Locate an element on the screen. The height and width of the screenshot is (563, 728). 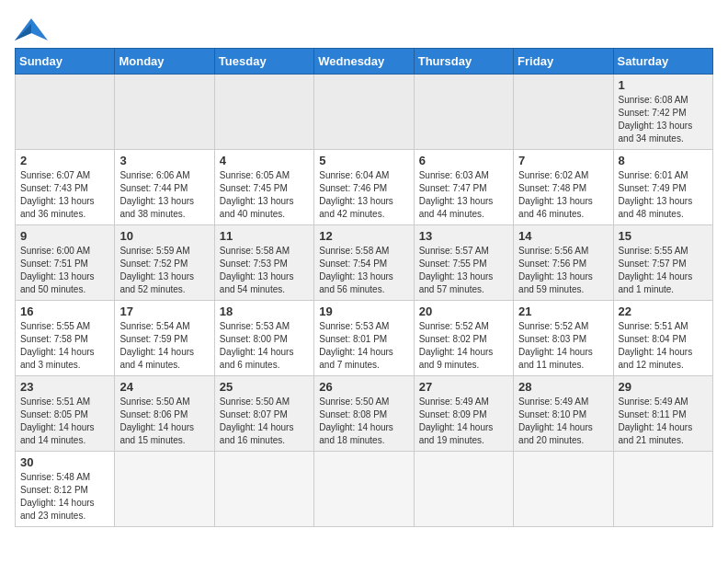
day-info: Sunrise: 5:53 AM Sunset: 8:01 PM Dayligh… is located at coordinates (364, 346).